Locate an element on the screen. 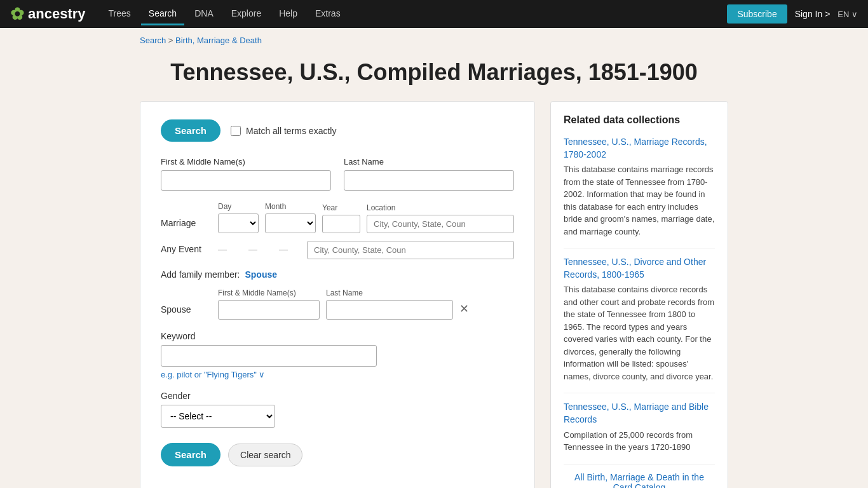 The image size is (868, 488). last-name-input is located at coordinates (429, 180).